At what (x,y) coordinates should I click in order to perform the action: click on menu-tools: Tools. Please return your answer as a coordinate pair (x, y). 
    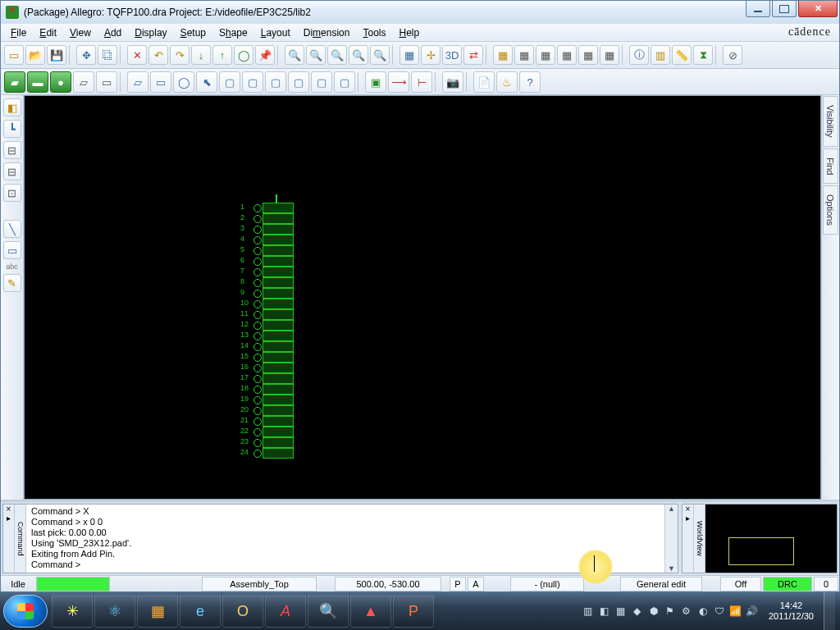
    Looking at the image, I should click on (374, 33).